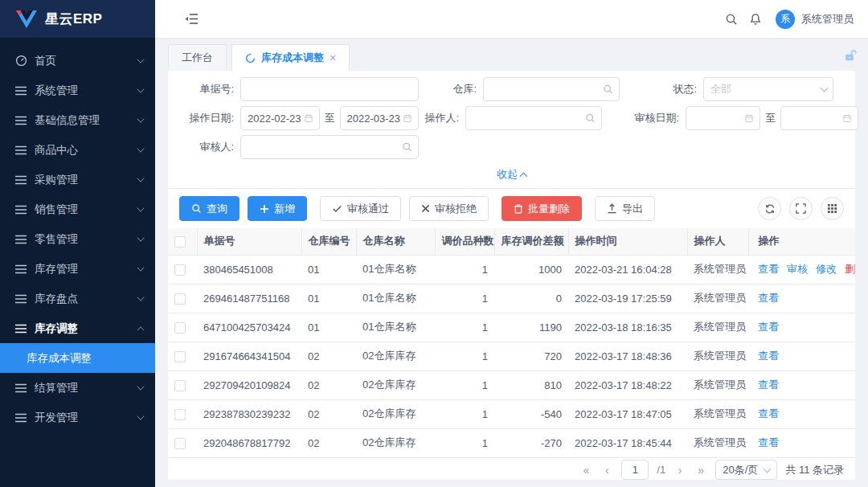 The height and width of the screenshot is (487, 868). Describe the element at coordinates (249, 414) in the screenshot. I see `cell-bill-no: 292387830239232` at that location.